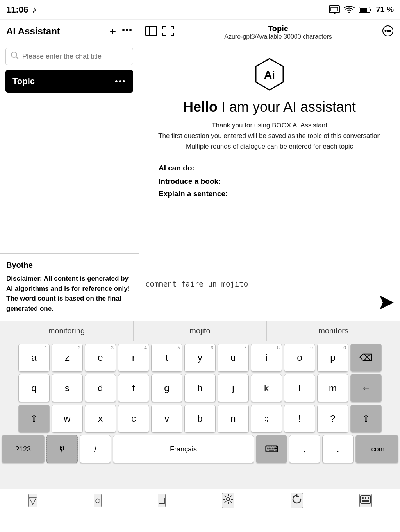 The height and width of the screenshot is (532, 400). I want to click on key-slash: /, so click(95, 449).